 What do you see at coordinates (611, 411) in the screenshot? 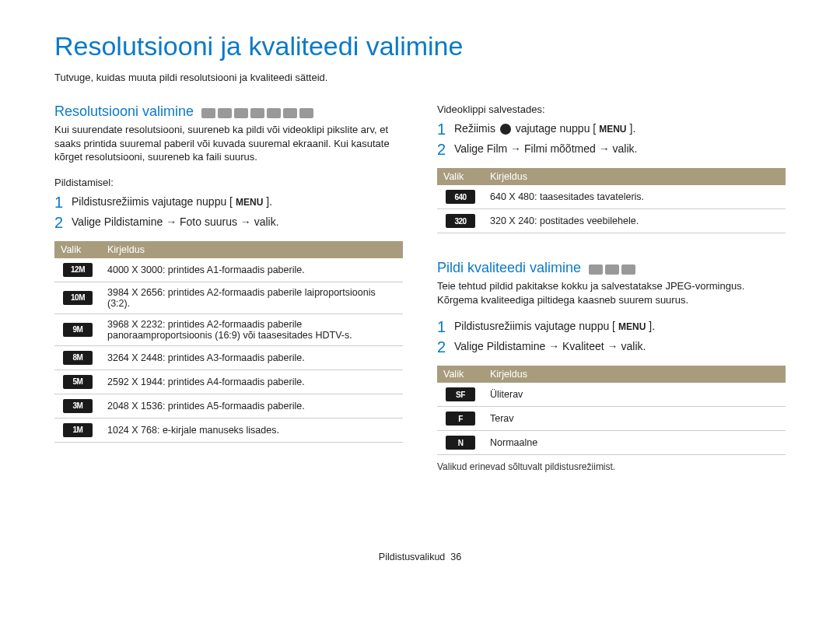
I see `quality-table: Valik Kirjeldus SFÜliterav FTerav NNorma…` at bounding box center [611, 411].